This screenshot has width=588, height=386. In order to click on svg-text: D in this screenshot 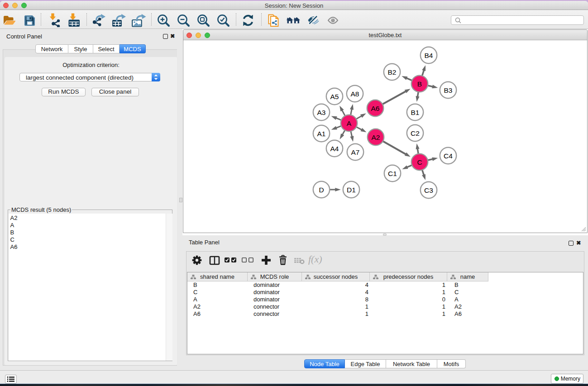, I will do `click(321, 190)`.